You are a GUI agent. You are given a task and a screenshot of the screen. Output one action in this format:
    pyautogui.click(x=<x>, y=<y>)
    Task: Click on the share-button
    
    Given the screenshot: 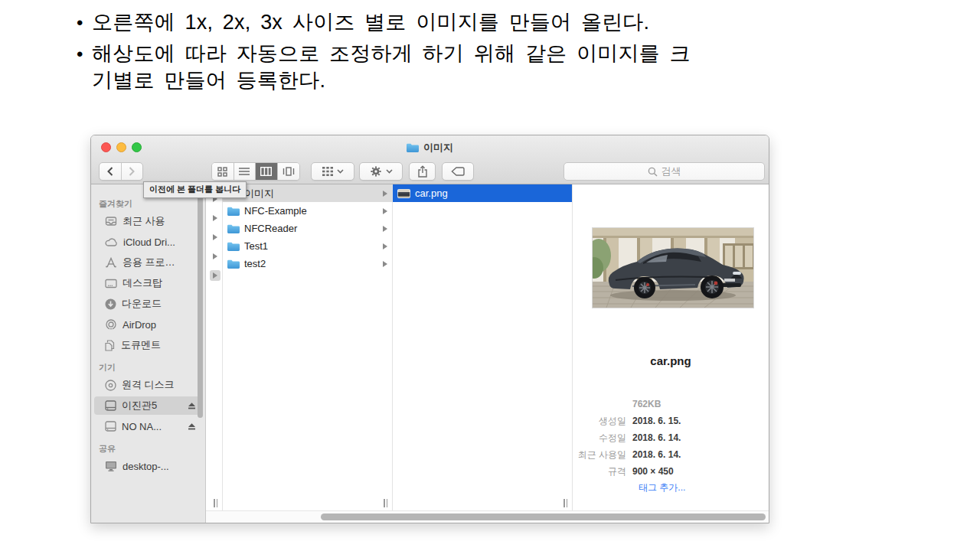 What is the action you would take?
    pyautogui.click(x=423, y=171)
    